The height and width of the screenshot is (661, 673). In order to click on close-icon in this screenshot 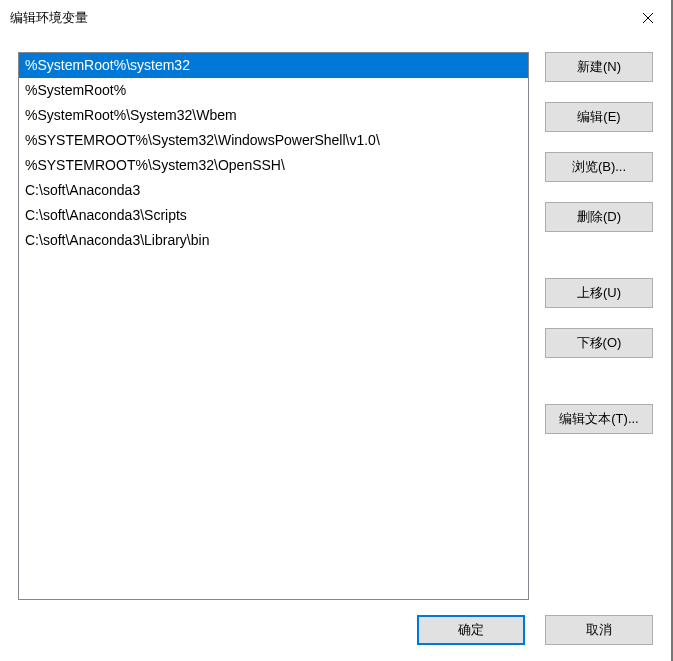, I will do `click(648, 18)`.